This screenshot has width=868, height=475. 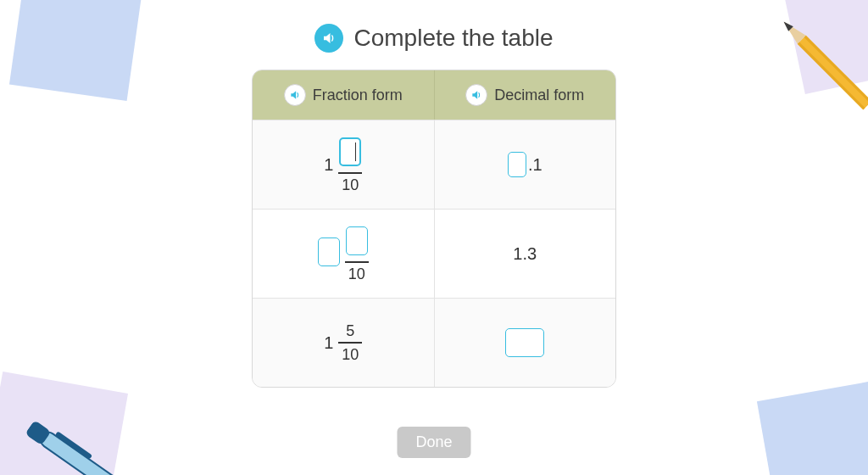 What do you see at coordinates (343, 343) in the screenshot?
I see `fraction-cell: 1 5 10` at bounding box center [343, 343].